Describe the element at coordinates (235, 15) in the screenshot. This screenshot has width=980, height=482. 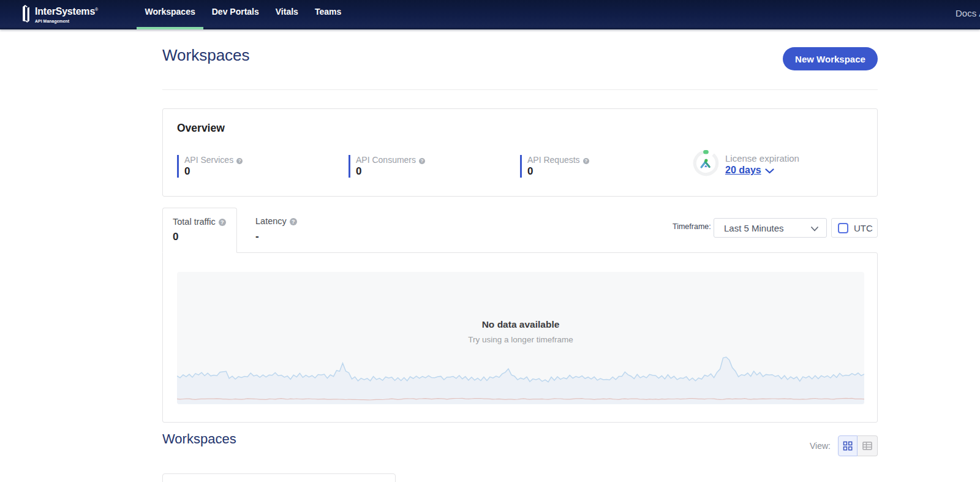
I see `nav-item-dev-portals: Dev Portals` at that location.